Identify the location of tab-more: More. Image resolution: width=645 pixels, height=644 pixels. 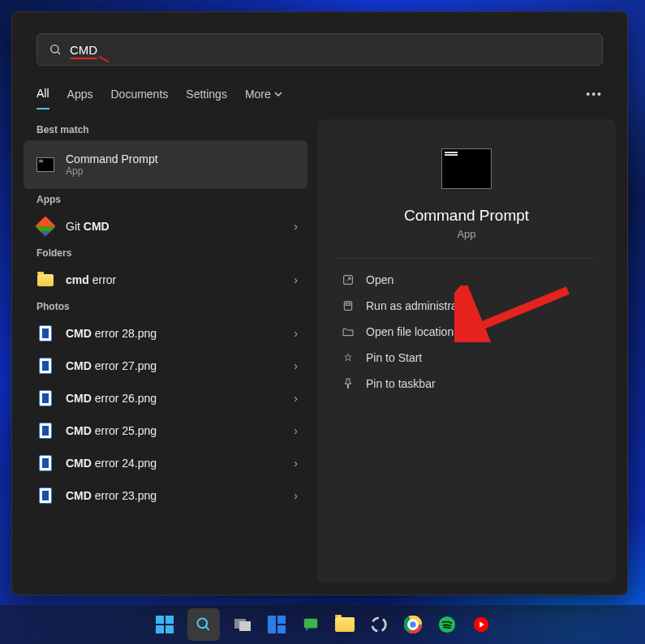
(264, 98).